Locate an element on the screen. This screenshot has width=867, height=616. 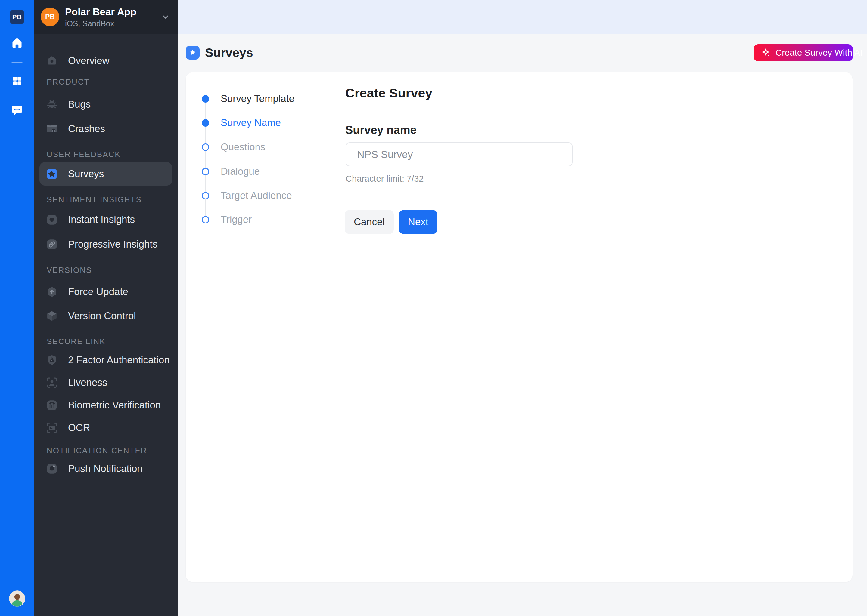
sidebar-item-label: Surveys is located at coordinates (86, 174).